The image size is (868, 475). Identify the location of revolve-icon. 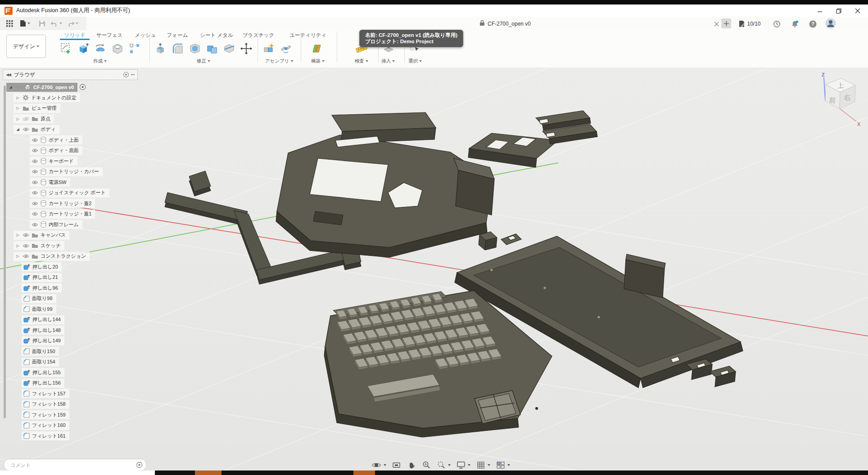
(100, 49).